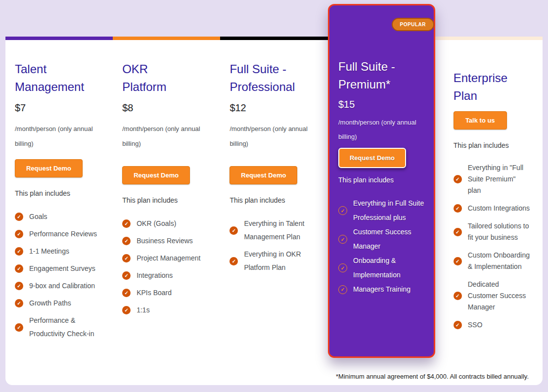 The width and height of the screenshot is (548, 392). Describe the element at coordinates (496, 246) in the screenshot. I see `feature-list: ✓ Everything in "Full Suite Premium" pla…` at that location.